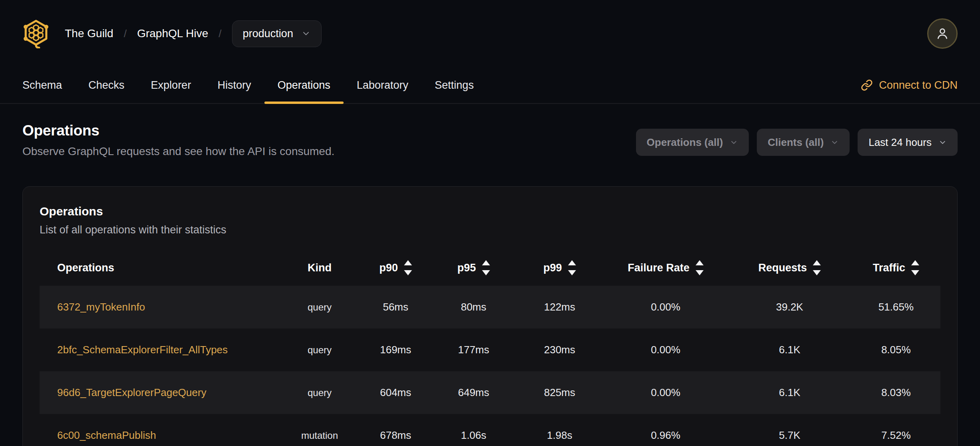 The width and height of the screenshot is (980, 446). What do you see at coordinates (396, 268) in the screenshot?
I see `column-header-p90: p90` at bounding box center [396, 268].